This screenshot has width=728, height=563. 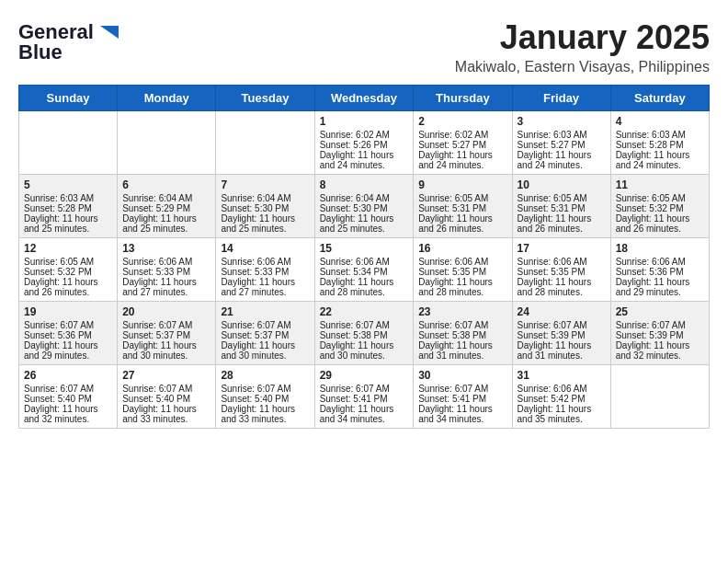 What do you see at coordinates (561, 206) in the screenshot?
I see `calendar-cell: 10Sunrise: 6:05 AMSunset: 5:31 PMDayligh…` at bounding box center [561, 206].